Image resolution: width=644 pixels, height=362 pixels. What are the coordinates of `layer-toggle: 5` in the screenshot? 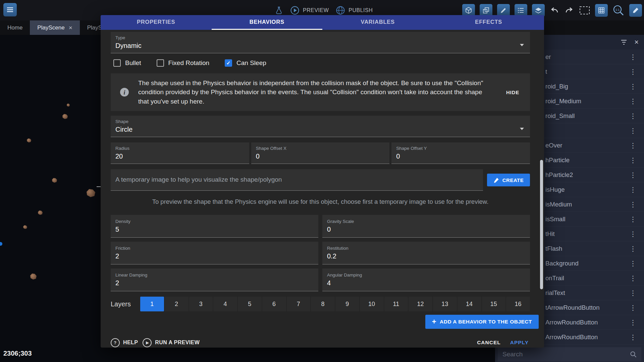 It's located at (250, 304).